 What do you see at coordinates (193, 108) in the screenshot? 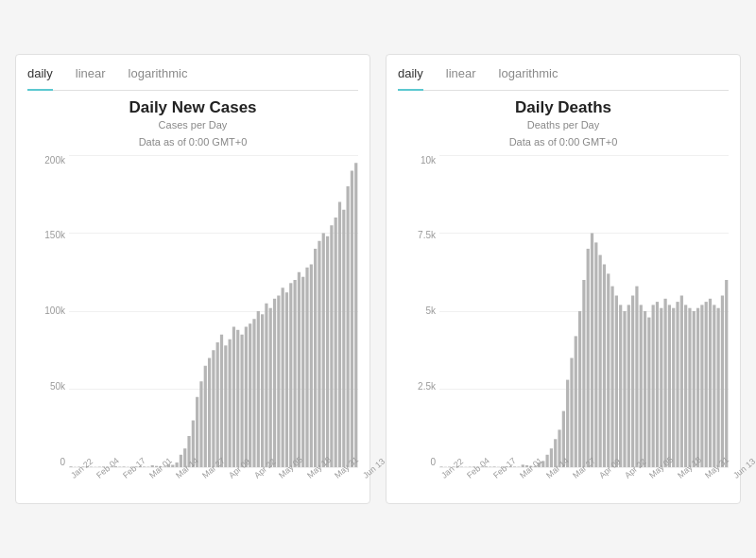
I see `chart-title: Daily New Cases` at bounding box center [193, 108].